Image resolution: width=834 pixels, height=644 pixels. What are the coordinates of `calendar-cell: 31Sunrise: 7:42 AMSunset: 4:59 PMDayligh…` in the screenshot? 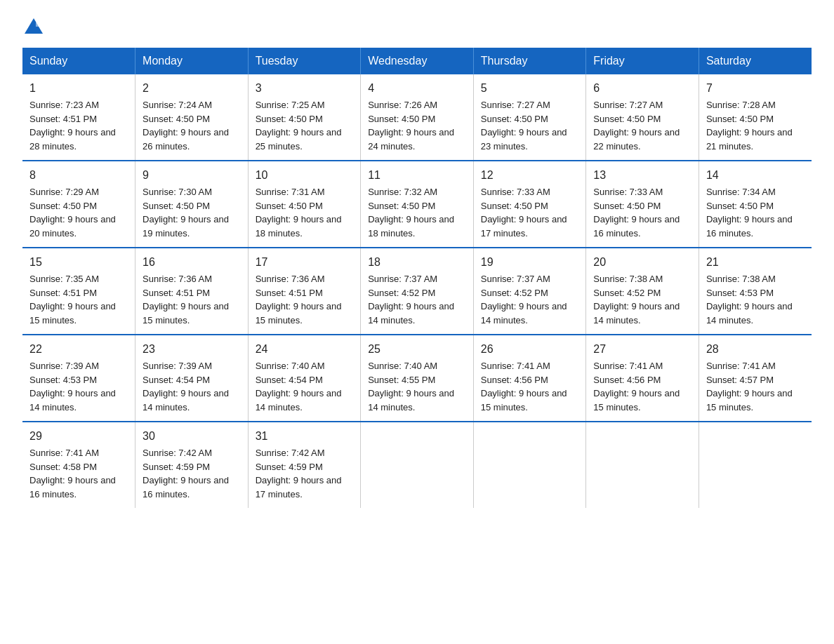 It's located at (305, 464).